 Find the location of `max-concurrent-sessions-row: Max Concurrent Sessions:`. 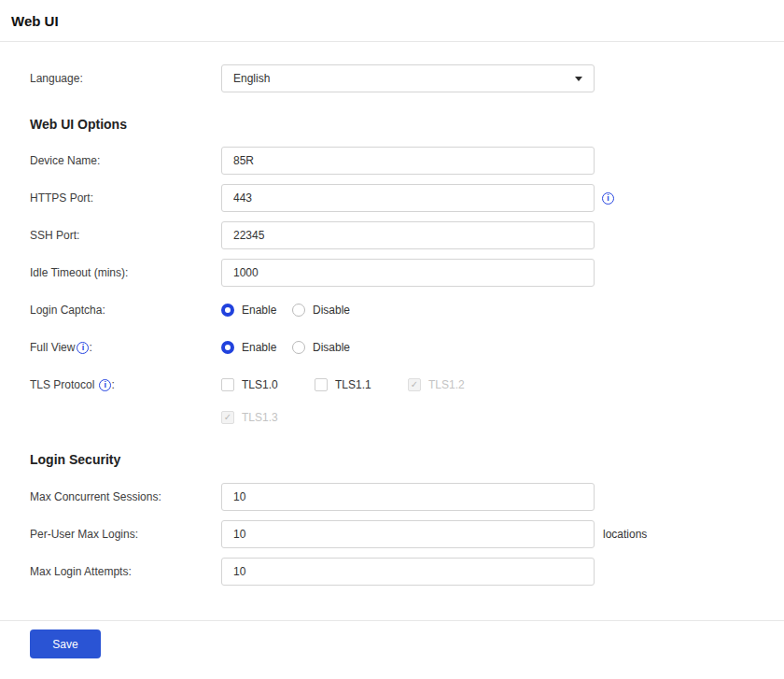

max-concurrent-sessions-row: Max Concurrent Sessions: is located at coordinates (392, 497).